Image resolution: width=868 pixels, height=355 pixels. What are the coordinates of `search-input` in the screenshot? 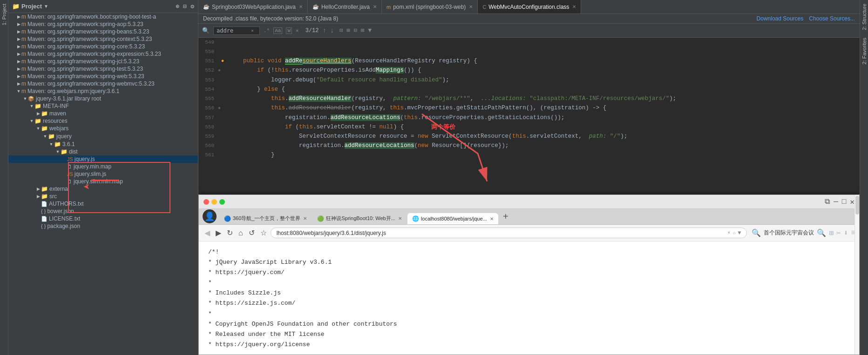 It's located at (233, 31).